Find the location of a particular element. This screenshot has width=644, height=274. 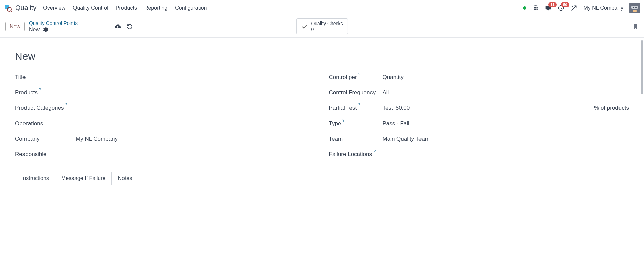

cloud-save-icon is located at coordinates (118, 27).